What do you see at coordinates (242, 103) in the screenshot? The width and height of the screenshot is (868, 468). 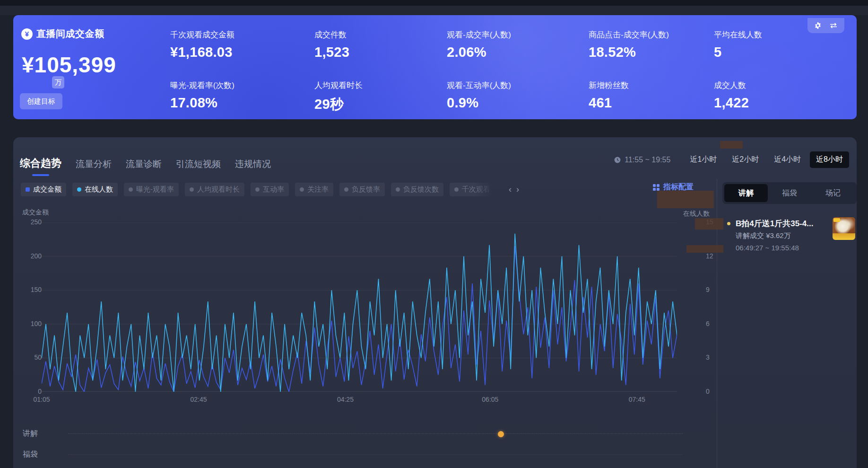 I see `metric-value: 17.08%` at bounding box center [242, 103].